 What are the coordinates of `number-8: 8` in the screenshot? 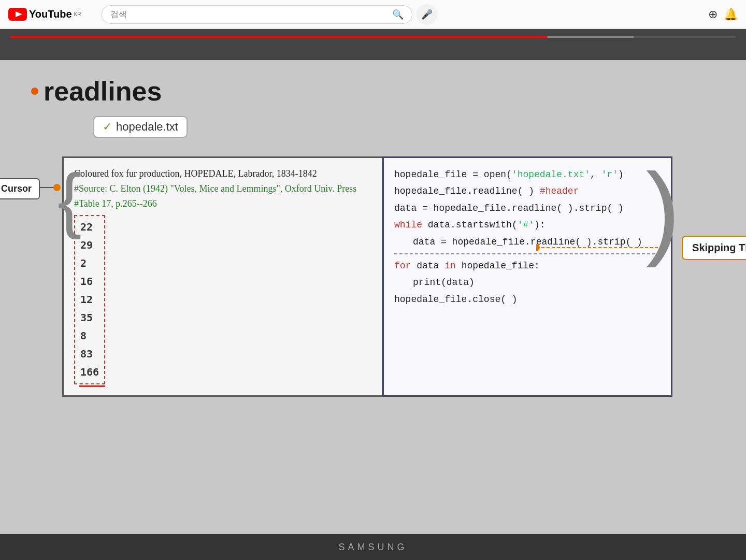 It's located at (90, 336).